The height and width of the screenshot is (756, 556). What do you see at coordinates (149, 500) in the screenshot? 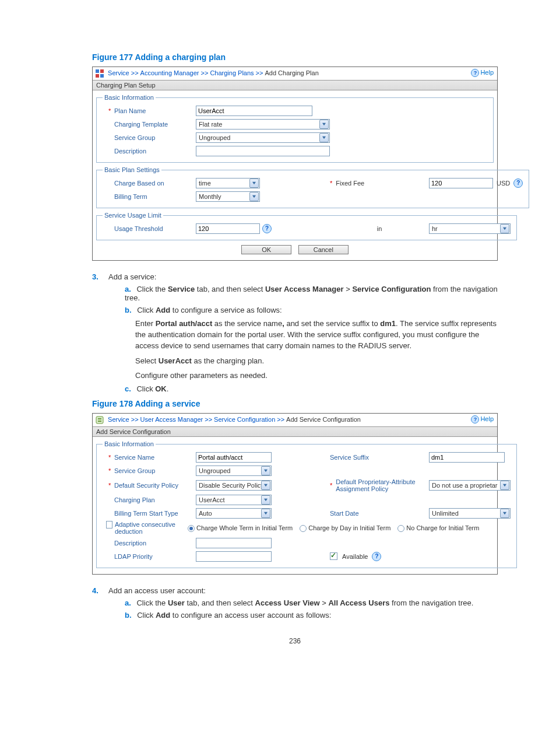
I see `lbl-charging-plan: Charging Plan` at bounding box center [149, 500].